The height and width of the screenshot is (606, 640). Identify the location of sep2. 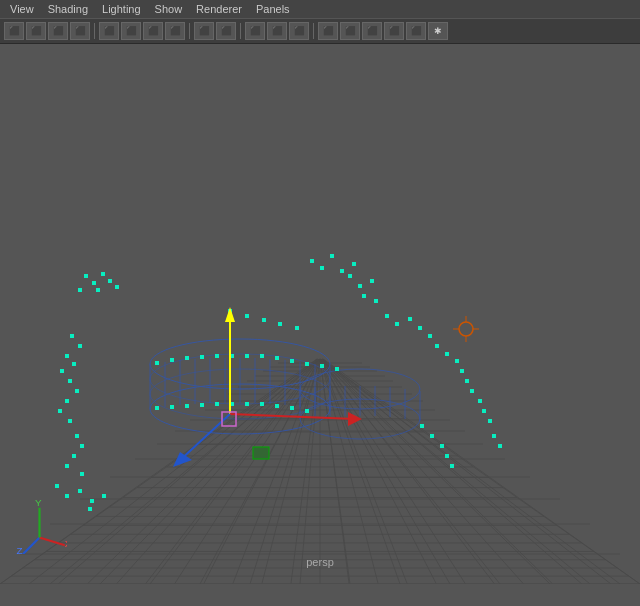
(190, 31).